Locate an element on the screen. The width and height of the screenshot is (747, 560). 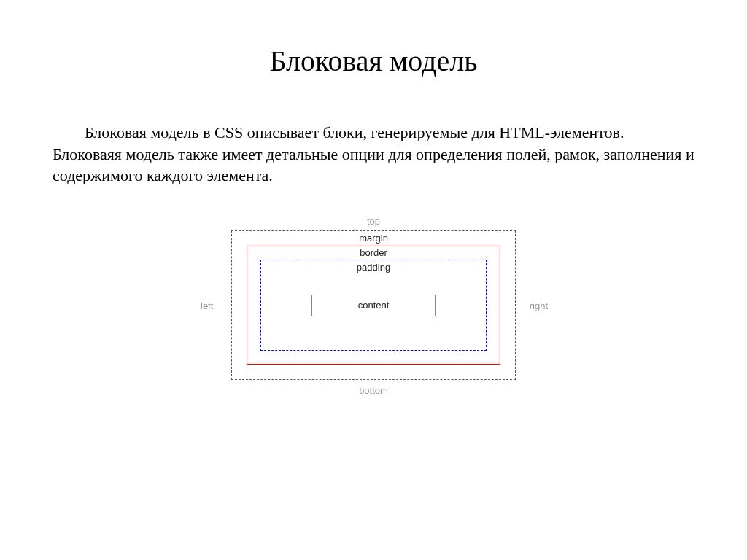
label-right: right is located at coordinates (538, 305).